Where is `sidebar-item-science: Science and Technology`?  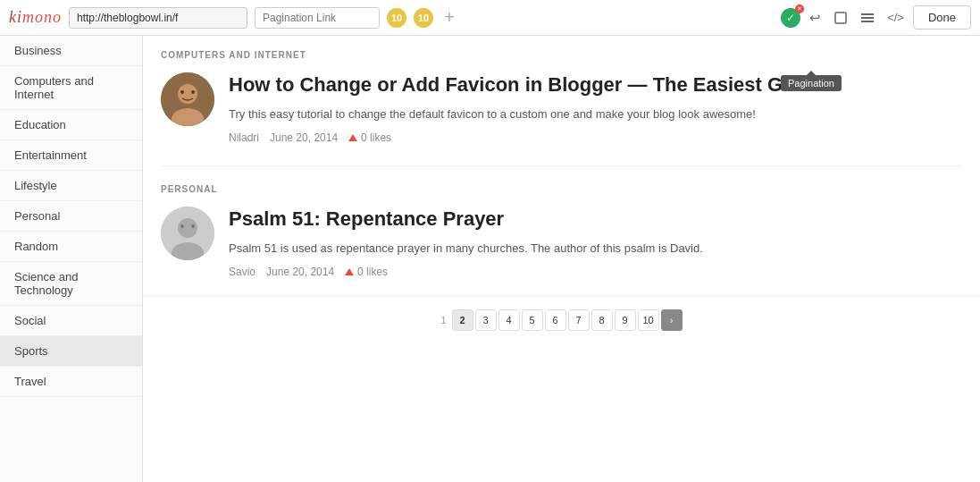
sidebar-item-science: Science and Technology is located at coordinates (71, 284).